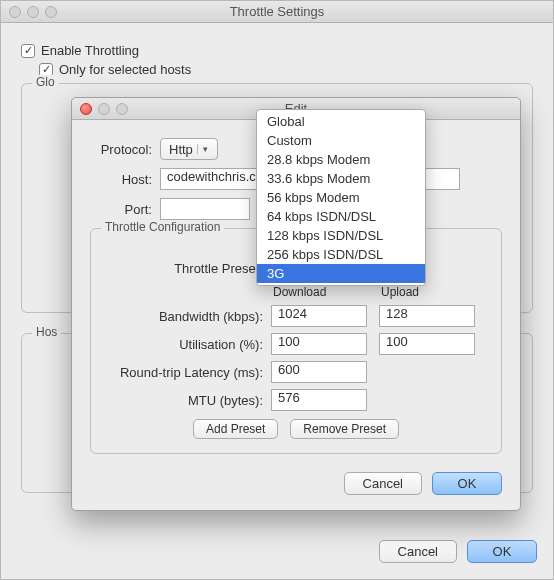 Image resolution: width=554 pixels, height=580 pixels. Describe the element at coordinates (189, 149) in the screenshot. I see `protocol-select: Http ▾` at that location.